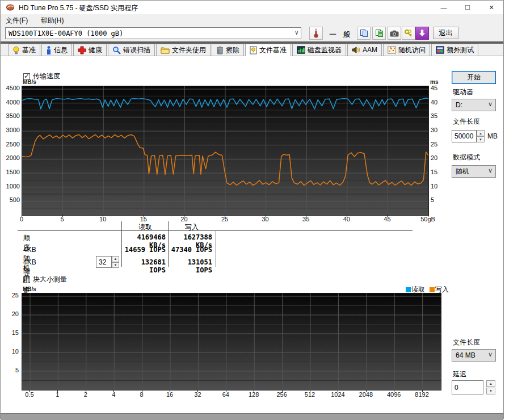  Describe the element at coordinates (474, 77) in the screenshot. I see `start-button: 开始` at that location.